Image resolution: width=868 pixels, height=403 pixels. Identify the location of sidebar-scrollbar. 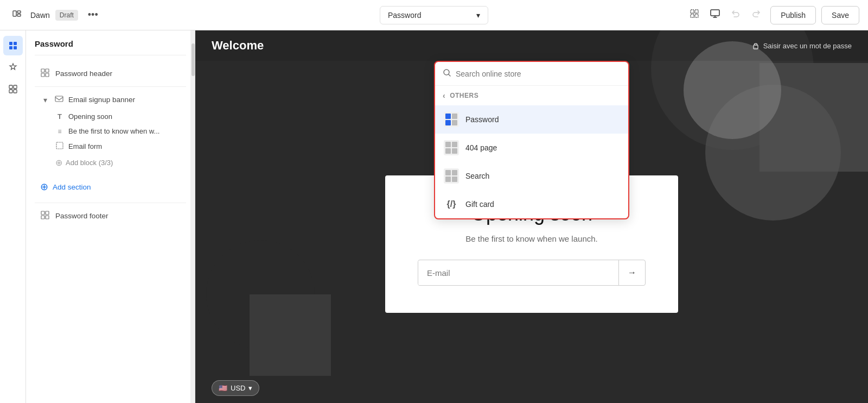
(193, 217).